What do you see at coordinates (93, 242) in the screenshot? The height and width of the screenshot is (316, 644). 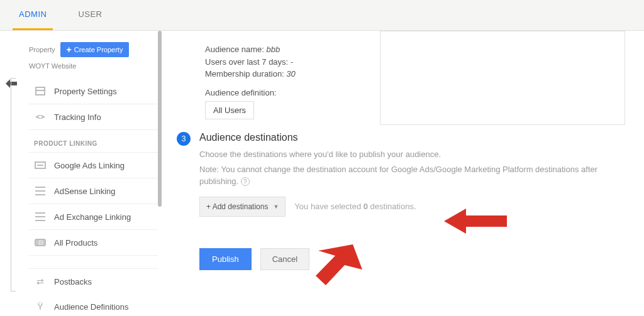 I see `sidebar-item-all-products: ⌼ All Products` at bounding box center [93, 242].